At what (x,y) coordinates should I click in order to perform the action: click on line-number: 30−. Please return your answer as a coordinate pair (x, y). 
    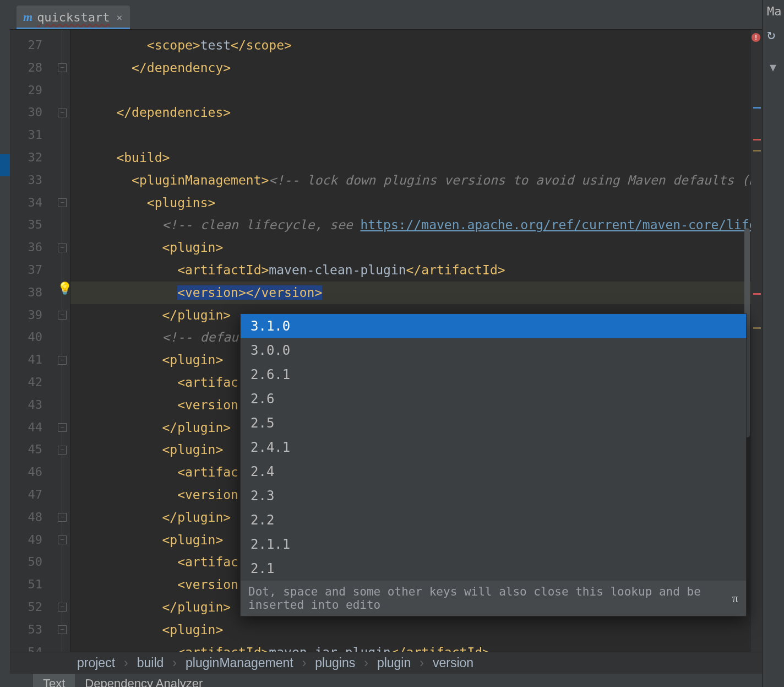
    Looking at the image, I should click on (40, 112).